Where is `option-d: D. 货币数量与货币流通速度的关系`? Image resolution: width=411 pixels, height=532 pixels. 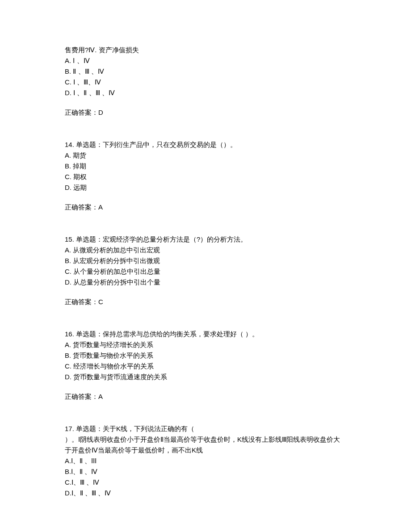 option-d: D. 货币数量与货币流通速度的关系 is located at coordinates (206, 377).